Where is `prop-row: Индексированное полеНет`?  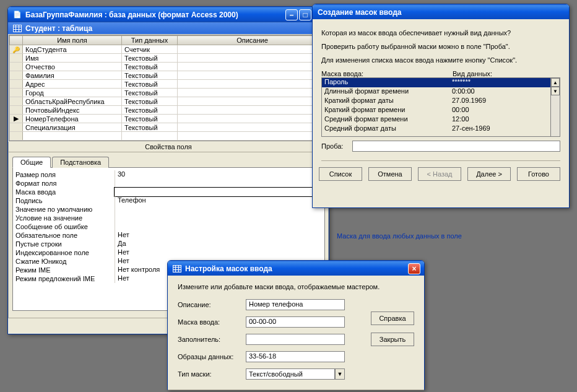
prop-row: Индексированное полеНет is located at coordinates (168, 253).